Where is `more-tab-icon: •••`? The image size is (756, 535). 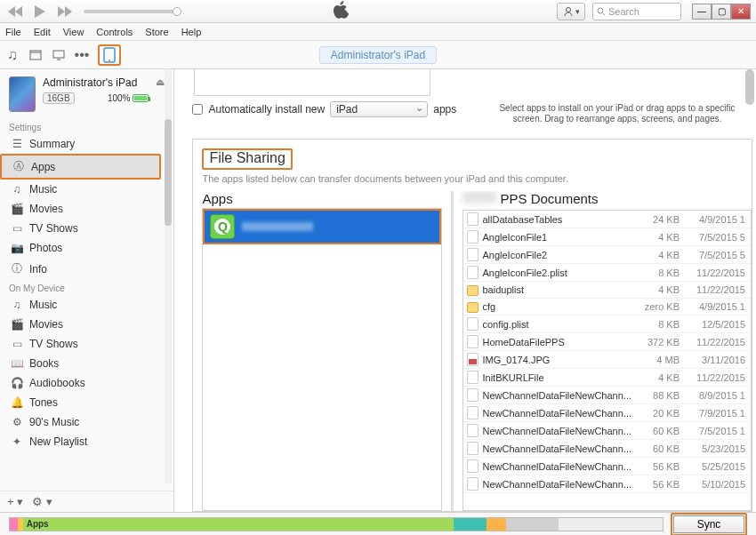 more-tab-icon: ••• is located at coordinates (82, 55).